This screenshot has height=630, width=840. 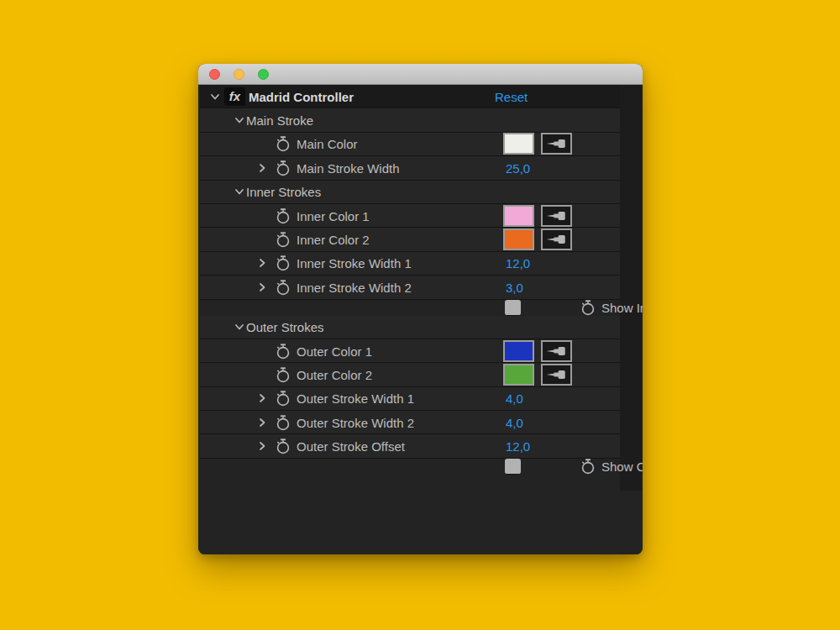 I want to click on row-show-outer-strokes: Show Outer StrokesOn/Off, so click(x=512, y=467).